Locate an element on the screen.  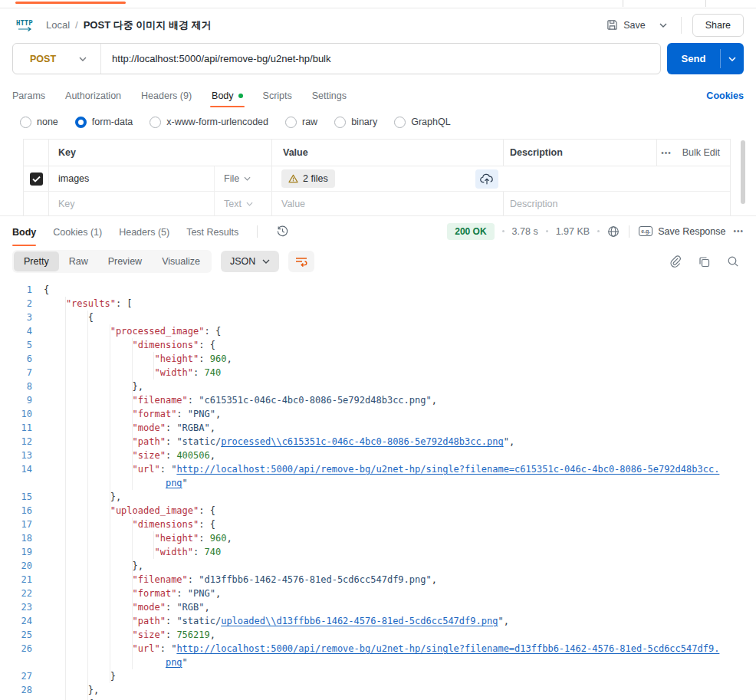
response-size: 1.97 KB is located at coordinates (573, 232).